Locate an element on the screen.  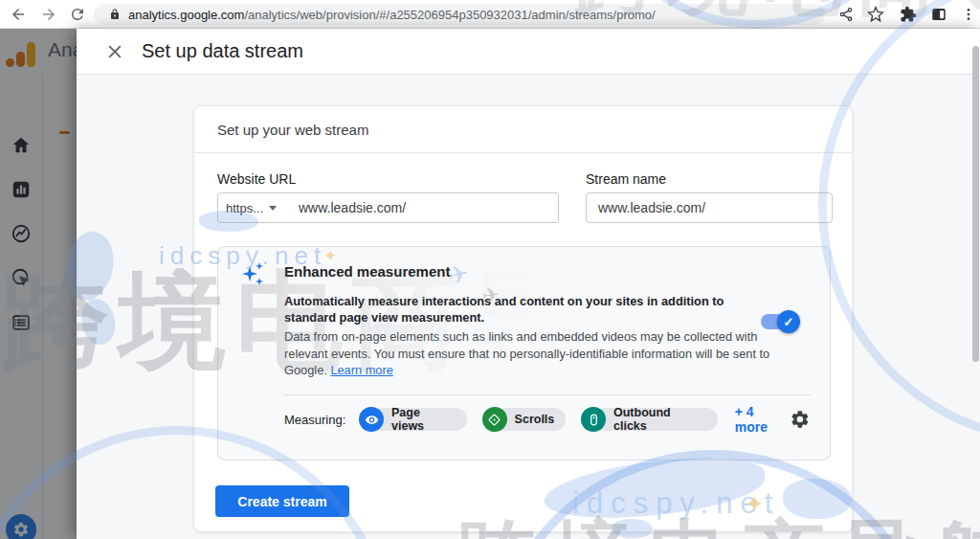
url-path: /analytics/web/provision/#/a255206954p35… is located at coordinates (450, 15).